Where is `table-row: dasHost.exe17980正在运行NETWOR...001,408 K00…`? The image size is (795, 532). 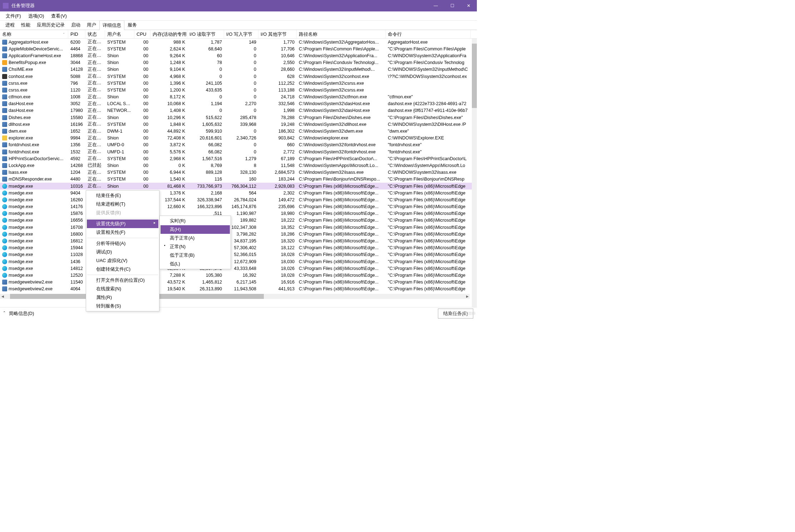 table-row: dasHost.exe17980正在运行NETWOR...001,408 K00… is located at coordinates (238, 111).